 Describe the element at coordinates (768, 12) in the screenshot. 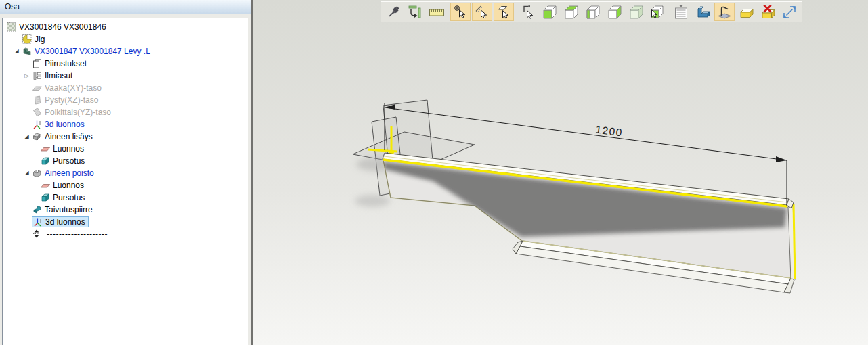

I see `box-delete-icon` at that location.